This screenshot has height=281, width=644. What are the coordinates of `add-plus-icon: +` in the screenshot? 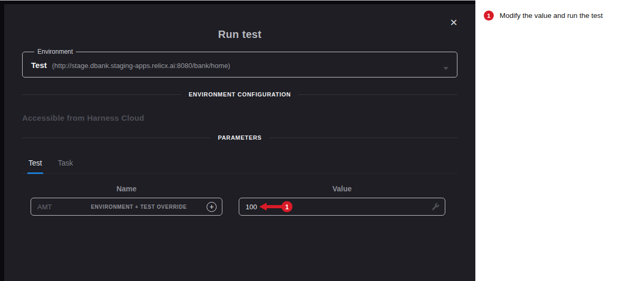 It's located at (212, 207).